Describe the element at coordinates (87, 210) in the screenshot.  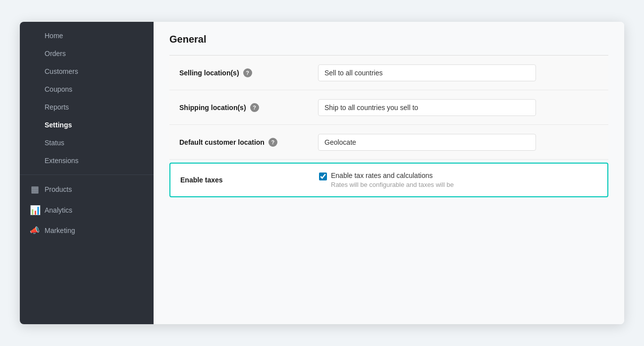
I see `sidebar-item-analytics: 📊 Analytics` at that location.